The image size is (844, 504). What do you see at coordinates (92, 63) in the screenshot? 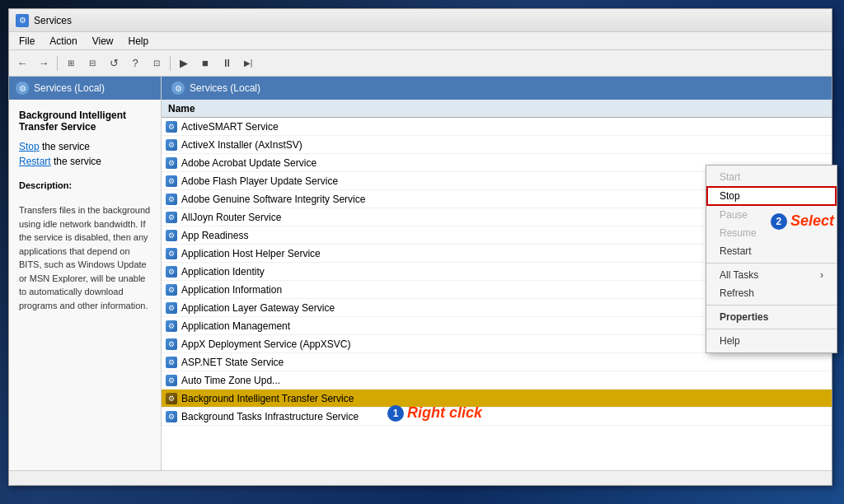
I see `show-button: ⊟` at bounding box center [92, 63].